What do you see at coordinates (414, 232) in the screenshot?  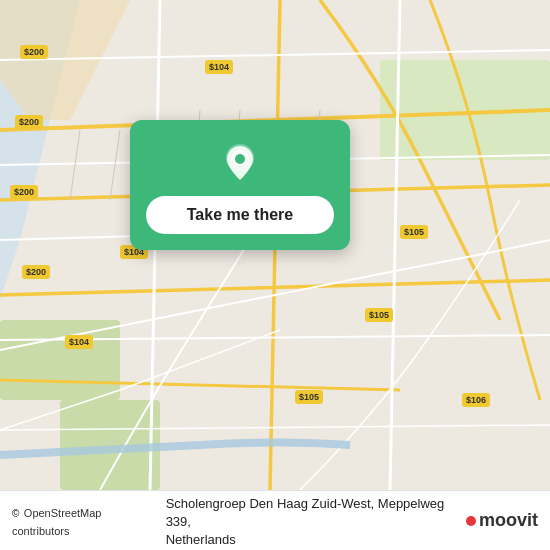 I see `price-label-8: $105` at bounding box center [414, 232].